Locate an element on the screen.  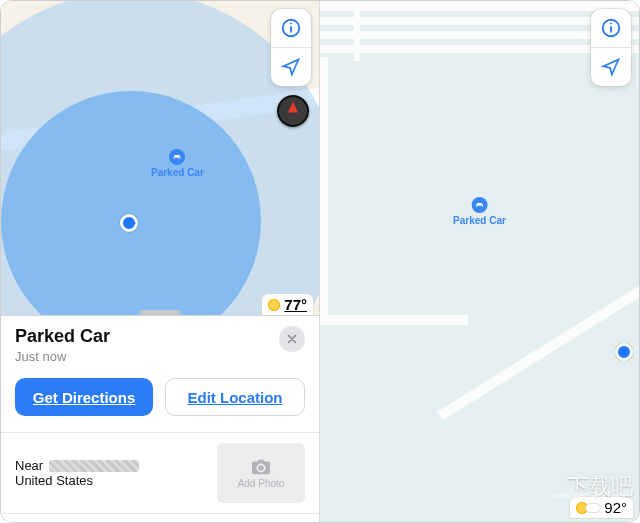
card-subtitle: Just now is located at coordinates (62, 356).